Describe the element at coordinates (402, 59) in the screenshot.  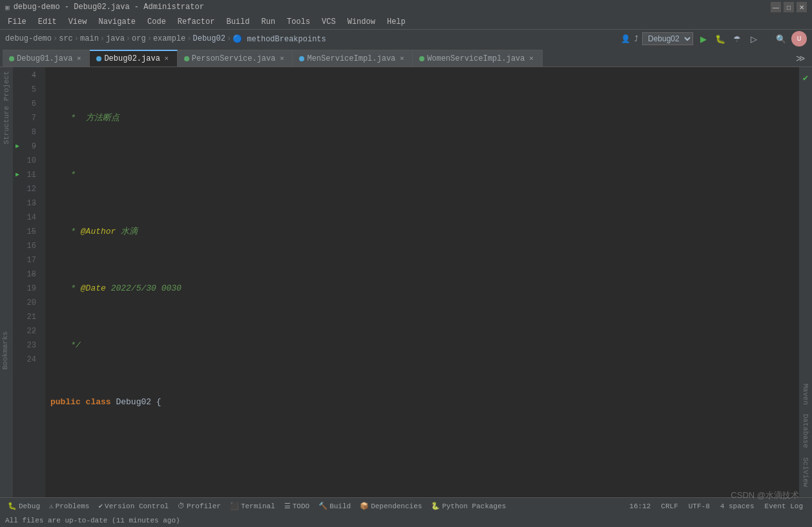
I see `tab-close-menservice: ×` at that location.